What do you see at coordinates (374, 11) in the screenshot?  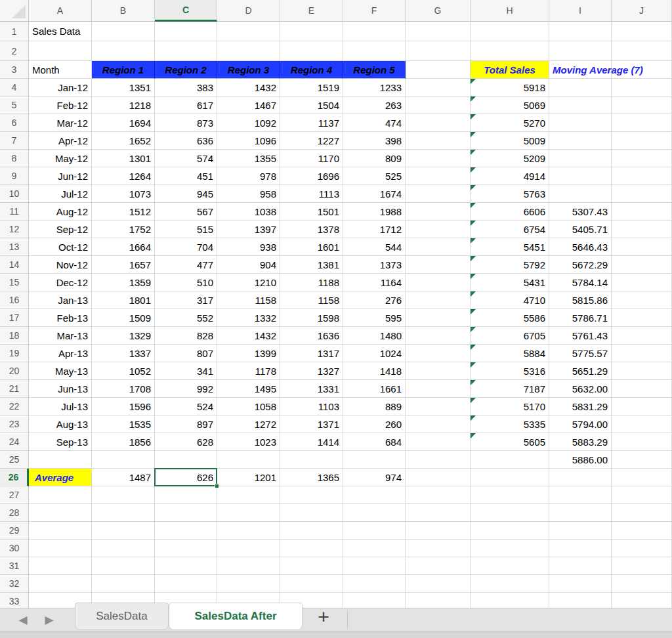 I see `col-header-F: F` at bounding box center [374, 11].